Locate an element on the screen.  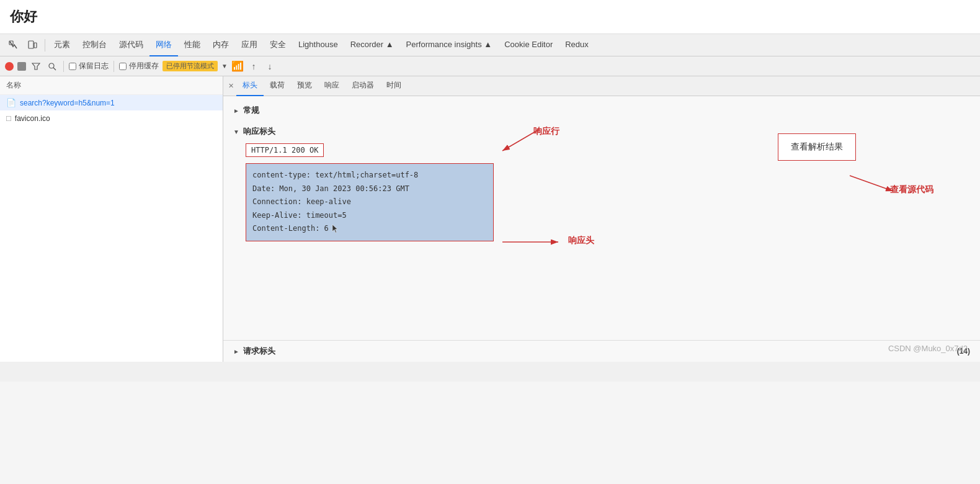
throttle-badge: 已停用节流模式 is located at coordinates (190, 66).